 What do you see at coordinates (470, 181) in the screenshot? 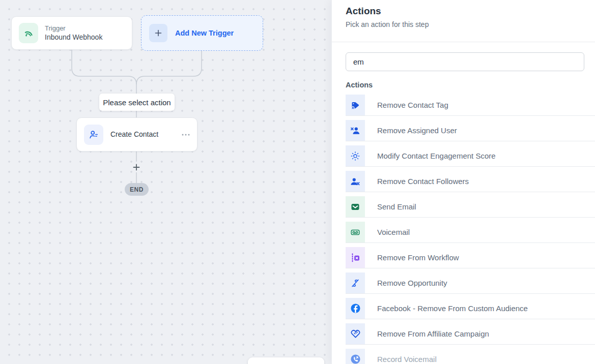
I see `action-item-remove-contact-followers: Remove Contact Followers` at bounding box center [470, 181].